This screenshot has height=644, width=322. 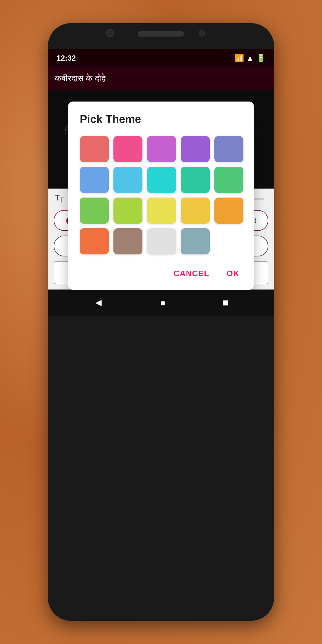 What do you see at coordinates (195, 180) in the screenshot?
I see `color-swatch-teal` at bounding box center [195, 180].